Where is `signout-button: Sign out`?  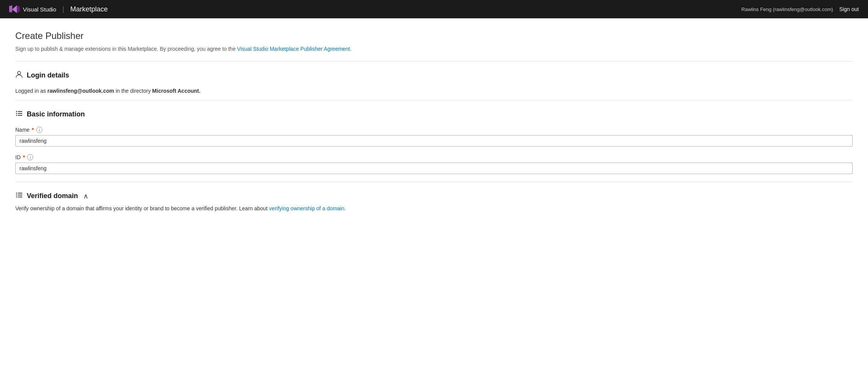 signout-button: Sign out is located at coordinates (849, 9).